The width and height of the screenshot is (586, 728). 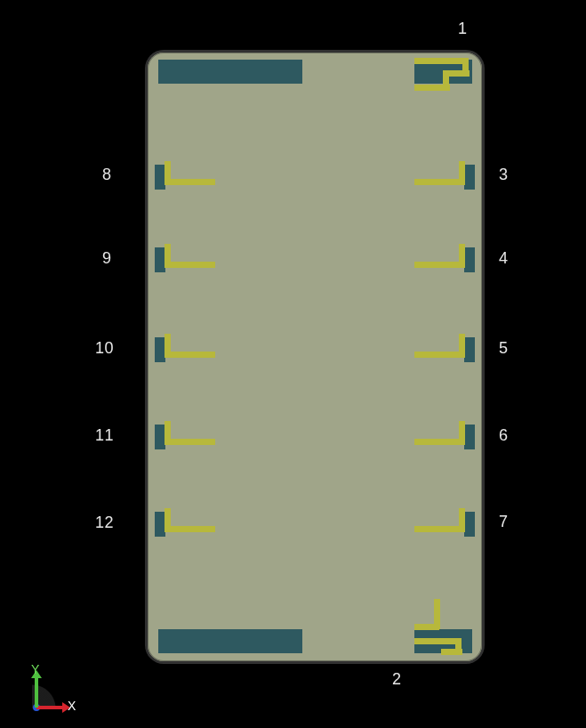 I want to click on port-label-11: 11, so click(x=105, y=436).